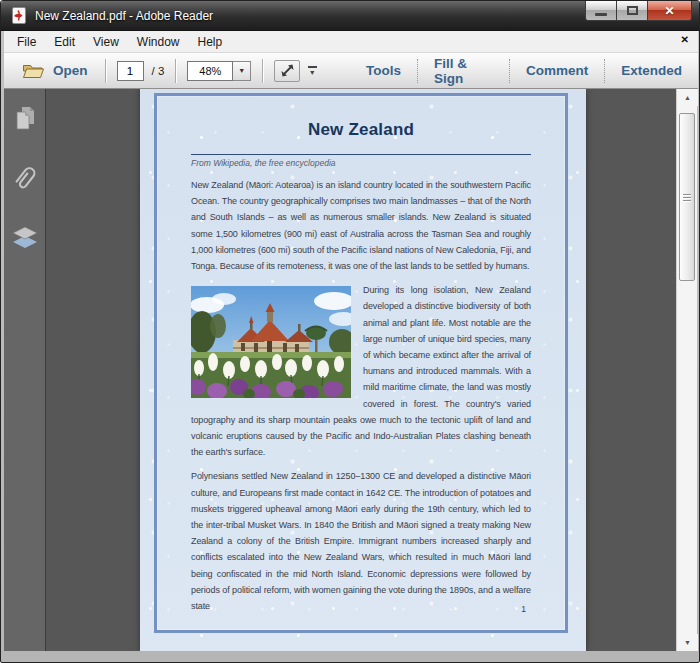 This screenshot has height=663, width=700. What do you see at coordinates (271, 342) in the screenshot?
I see `gardens-photo` at bounding box center [271, 342].